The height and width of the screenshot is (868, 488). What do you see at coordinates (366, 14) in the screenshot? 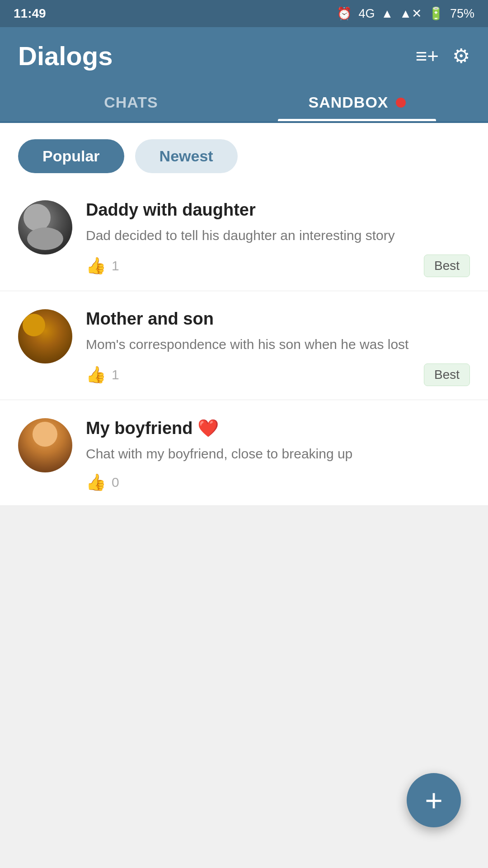
I see `network-label: 4G` at bounding box center [366, 14].